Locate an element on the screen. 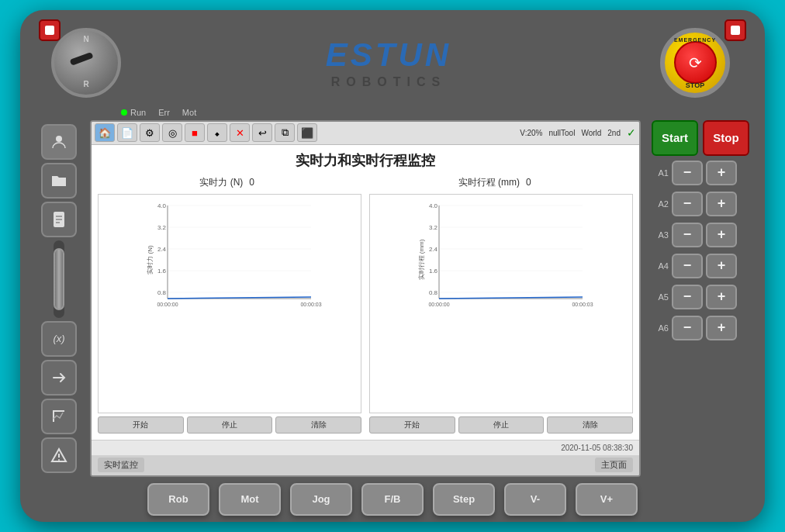 This screenshot has width=785, height=532. toolbar-file-btn: 📄 is located at coordinates (127, 133).